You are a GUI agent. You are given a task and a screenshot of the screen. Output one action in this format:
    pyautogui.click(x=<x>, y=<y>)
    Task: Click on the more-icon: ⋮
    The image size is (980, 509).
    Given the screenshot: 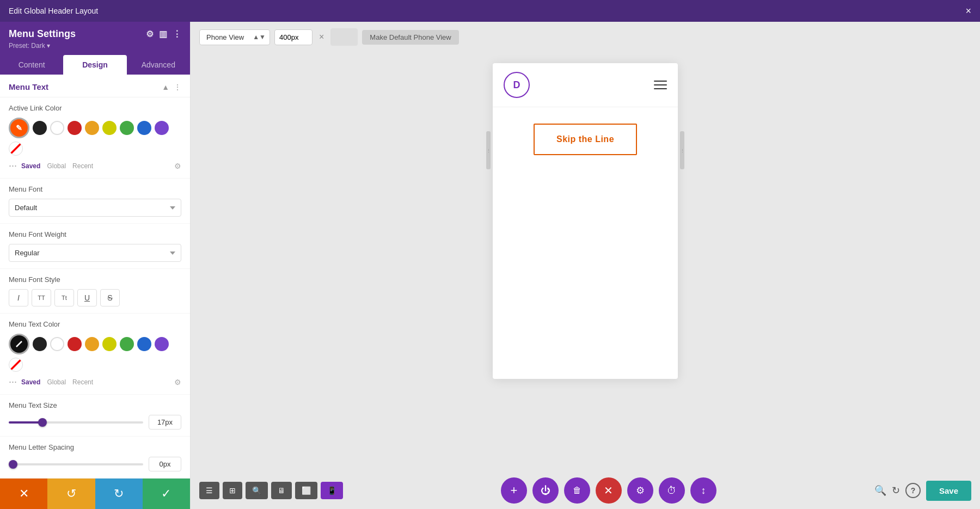 What is the action you would take?
    pyautogui.click(x=177, y=34)
    